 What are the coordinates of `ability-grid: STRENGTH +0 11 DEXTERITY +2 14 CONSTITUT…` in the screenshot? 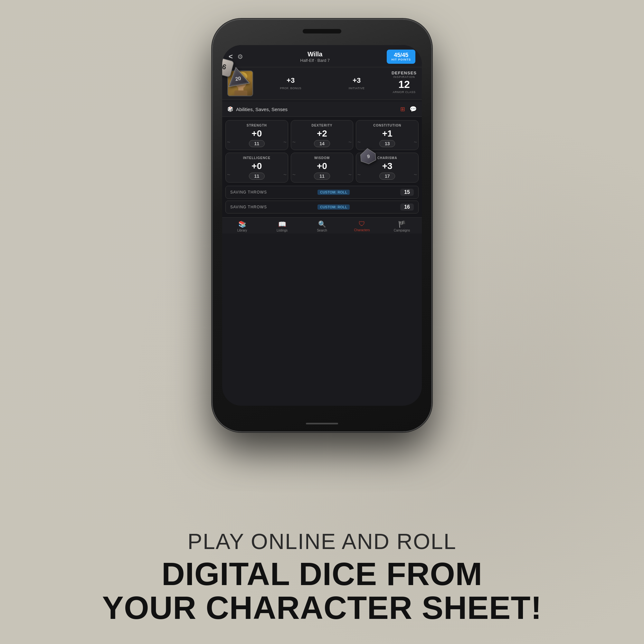 It's located at (322, 151).